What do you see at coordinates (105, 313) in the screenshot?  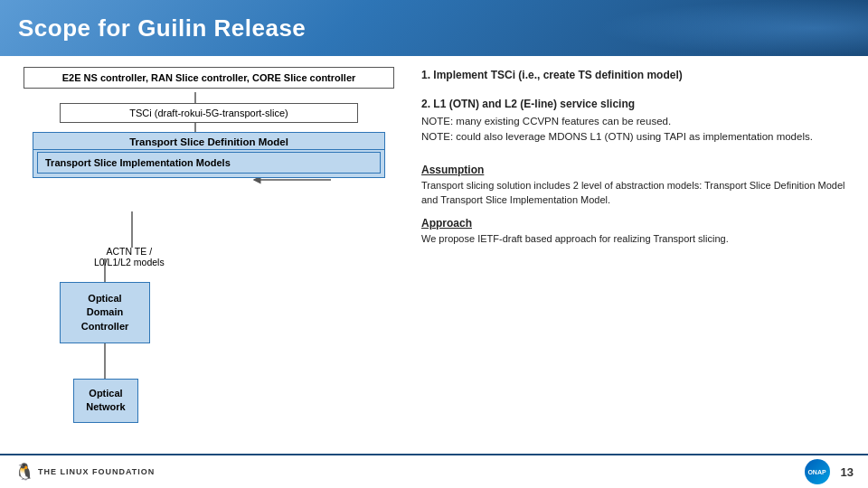 I see `optical-controller-box: Optical Domain Controller` at bounding box center [105, 313].